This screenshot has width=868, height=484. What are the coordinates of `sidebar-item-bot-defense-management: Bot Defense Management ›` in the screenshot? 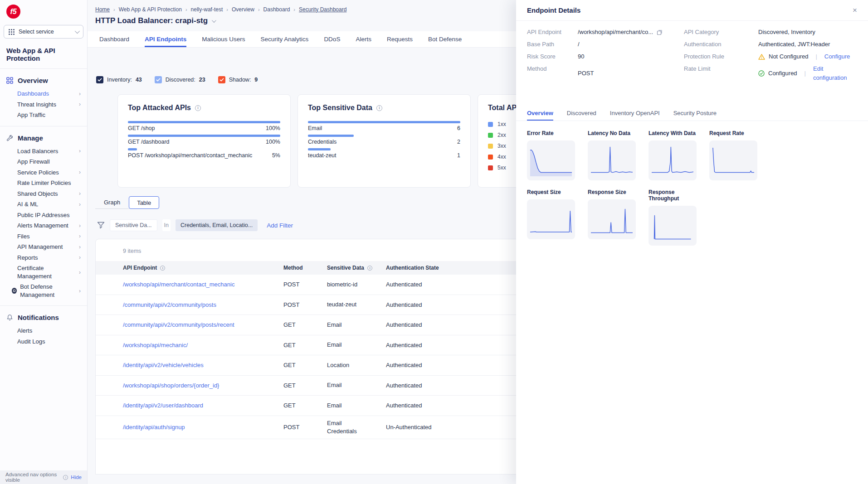 It's located at (44, 291).